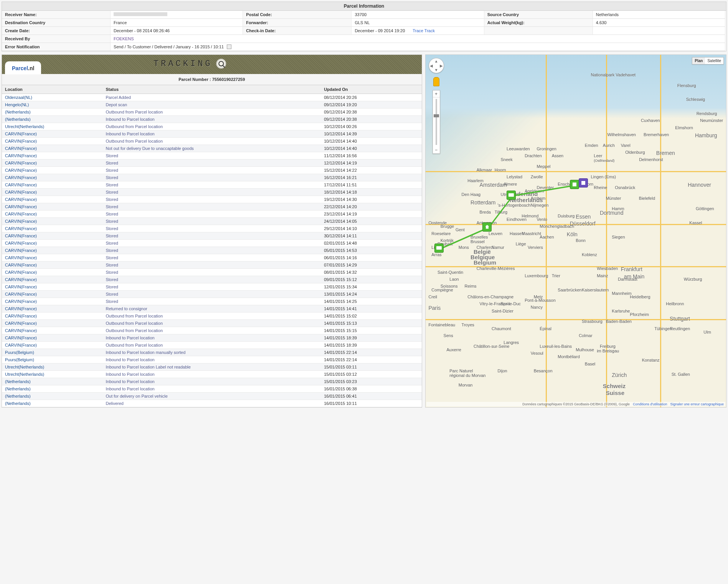 The height and width of the screenshot is (584, 728). Describe the element at coordinates (454, 279) in the screenshot. I see `map-label-laon: Laon` at that location.